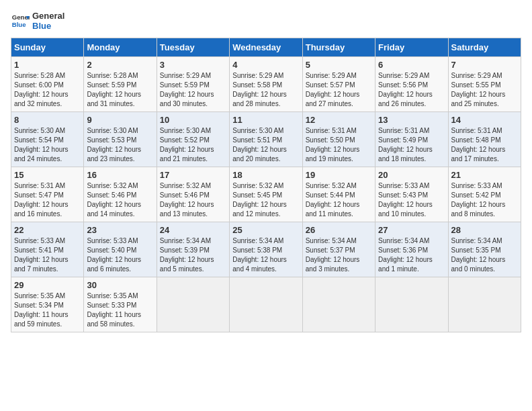 This screenshot has width=532, height=411. What do you see at coordinates (485, 120) in the screenshot?
I see `day-number: 14` at bounding box center [485, 120].